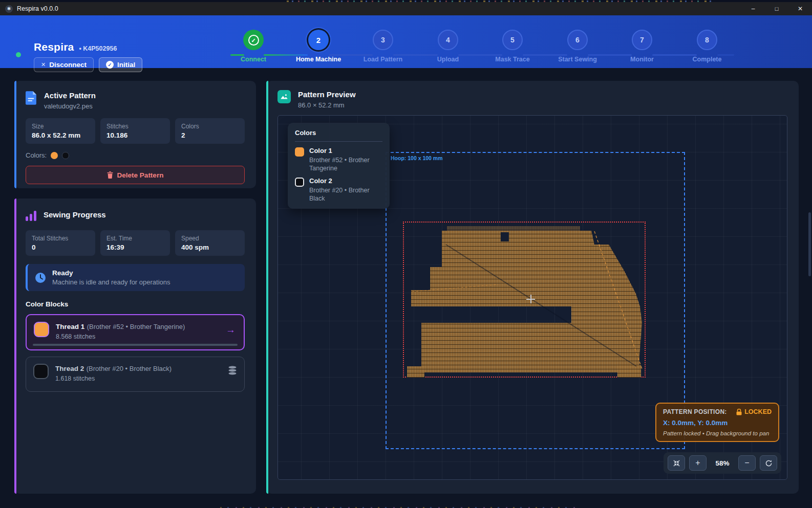 This screenshot has width=812, height=508. I want to click on reset-view-button, so click(768, 463).